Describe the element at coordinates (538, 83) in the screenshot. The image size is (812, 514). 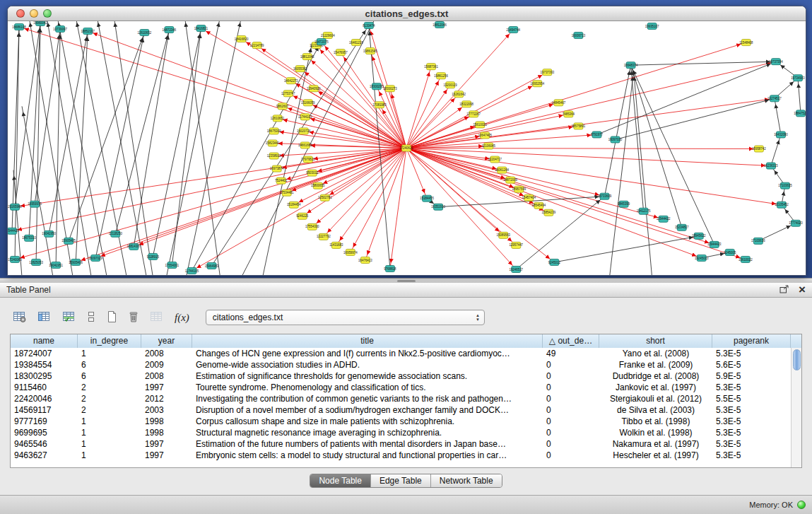
I see `graph-node: 16932954` at that location.